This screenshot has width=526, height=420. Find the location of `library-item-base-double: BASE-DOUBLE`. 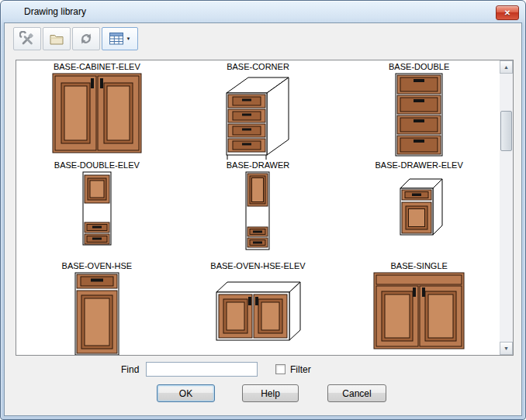

library-item-base-double: BASE-DOUBLE is located at coordinates (419, 110).